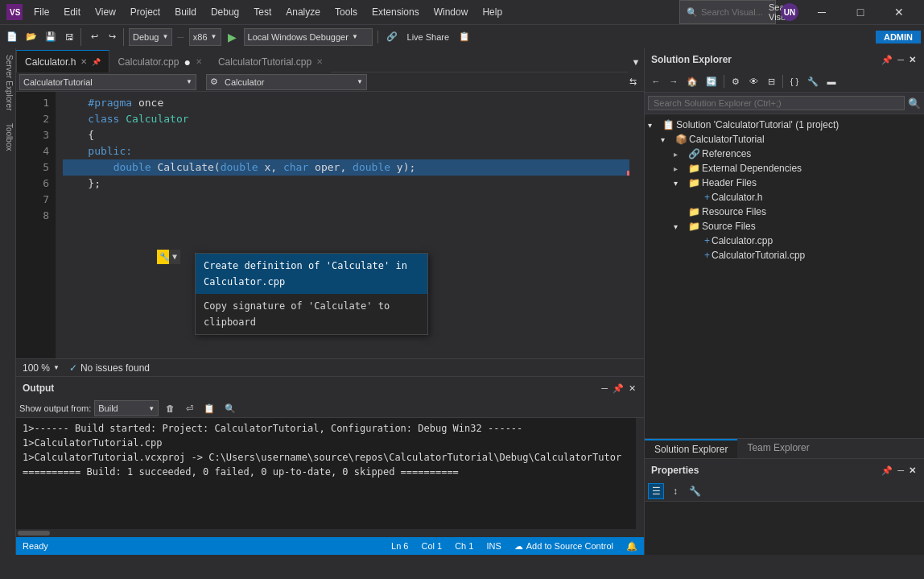 The height and width of the screenshot is (579, 924). I want to click on file-dropdown: ⚙ Calculator ▼, so click(287, 82).